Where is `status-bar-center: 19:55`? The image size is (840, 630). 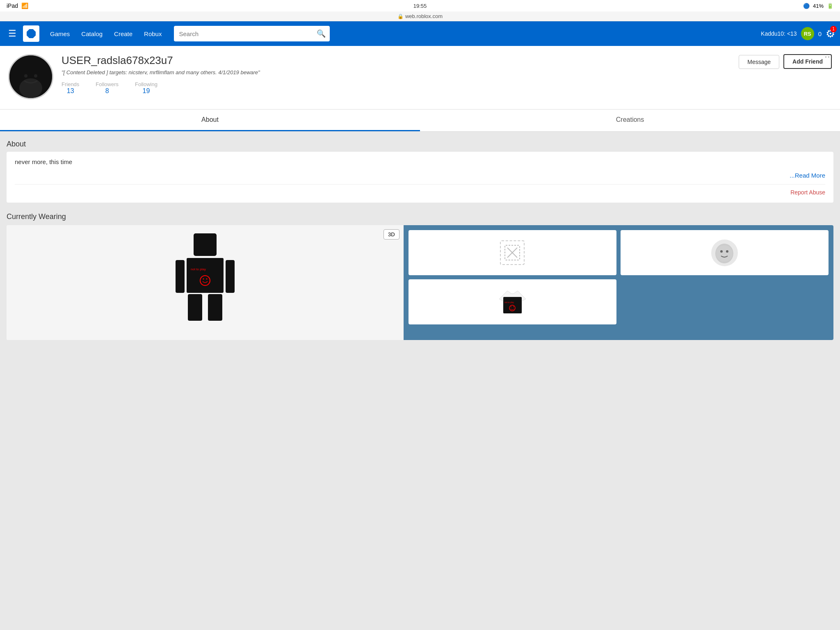 status-bar-center: 19:55 is located at coordinates (420, 6).